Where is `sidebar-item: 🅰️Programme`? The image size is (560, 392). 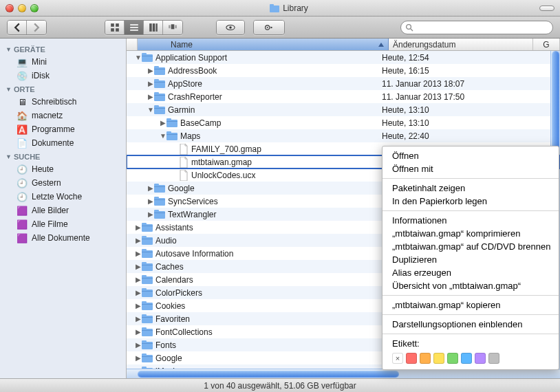 sidebar-item: 🅰️Programme is located at coordinates (63, 129).